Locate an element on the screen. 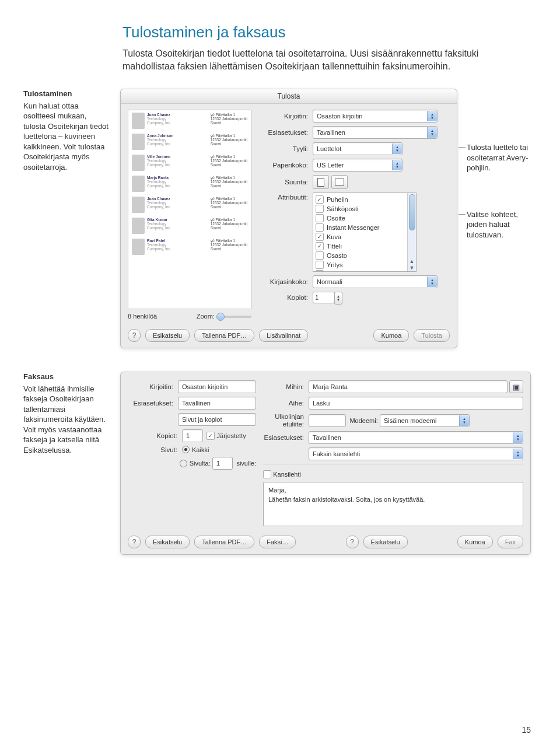  fax-modem-select: Sisäinen modeemi▲▼ is located at coordinates (425, 421).